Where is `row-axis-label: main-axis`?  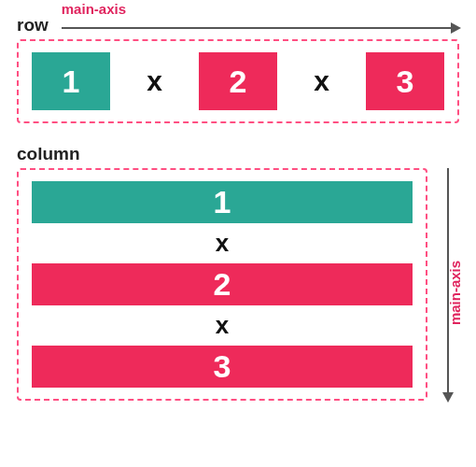
row-axis-label: main-axis is located at coordinates (93, 9).